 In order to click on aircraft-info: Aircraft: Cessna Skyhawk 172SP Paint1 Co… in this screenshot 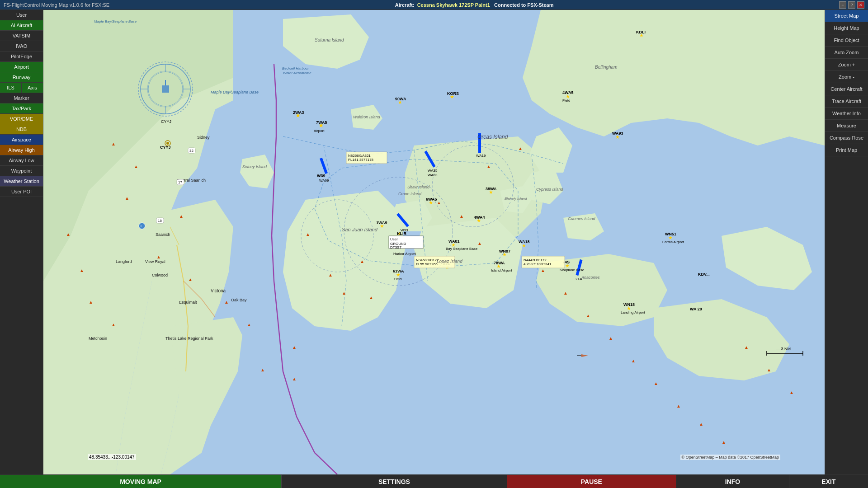, I will do `click(475, 5)`.